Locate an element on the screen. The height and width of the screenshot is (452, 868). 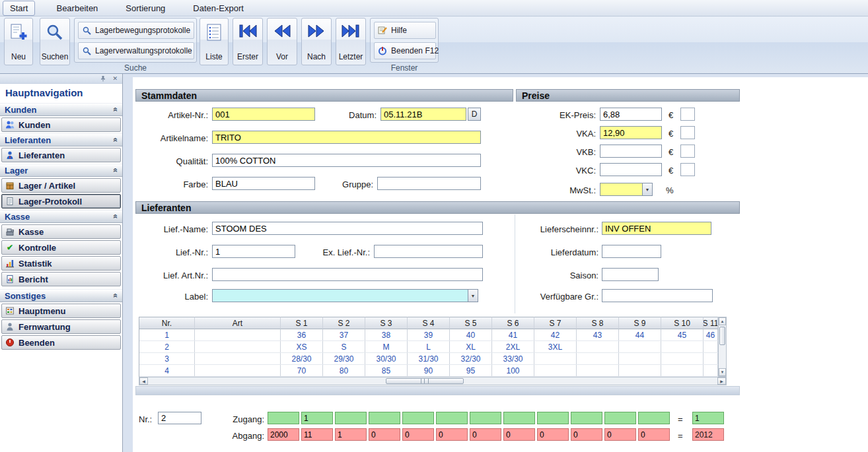
verfuegbare-gr-input is located at coordinates (657, 296).